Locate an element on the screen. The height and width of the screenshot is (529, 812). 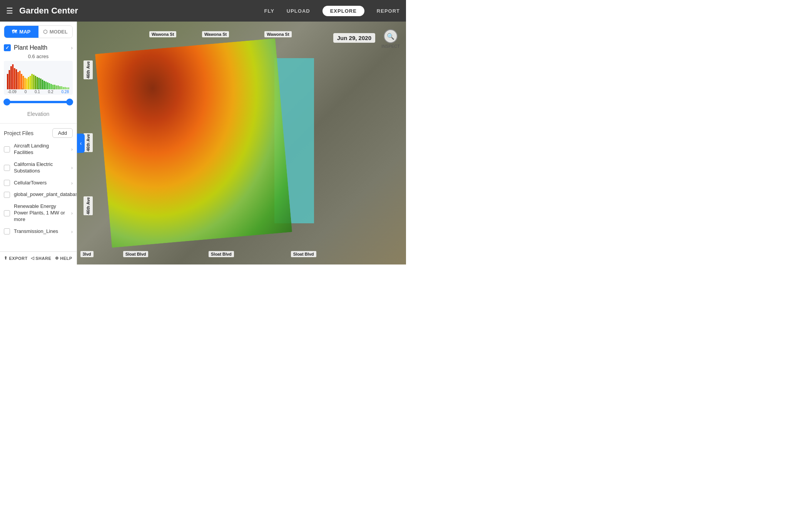
file-item-renewable: Renewable Energy Power Plants, 1 MW or m… is located at coordinates (38, 213).